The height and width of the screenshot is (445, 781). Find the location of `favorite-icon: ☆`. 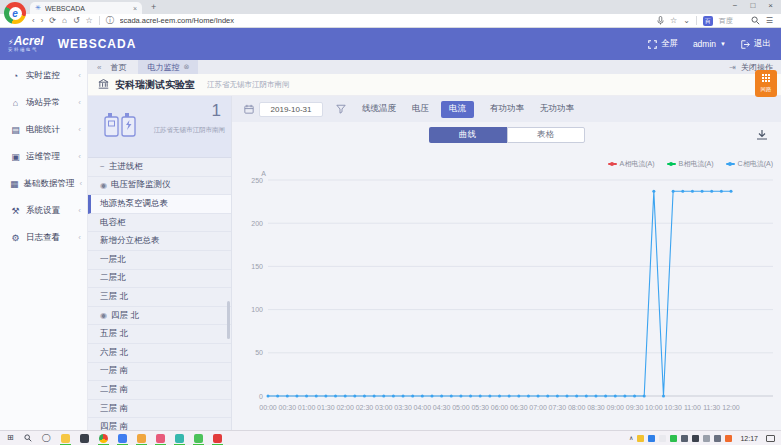

favorite-icon: ☆ is located at coordinates (674, 20).